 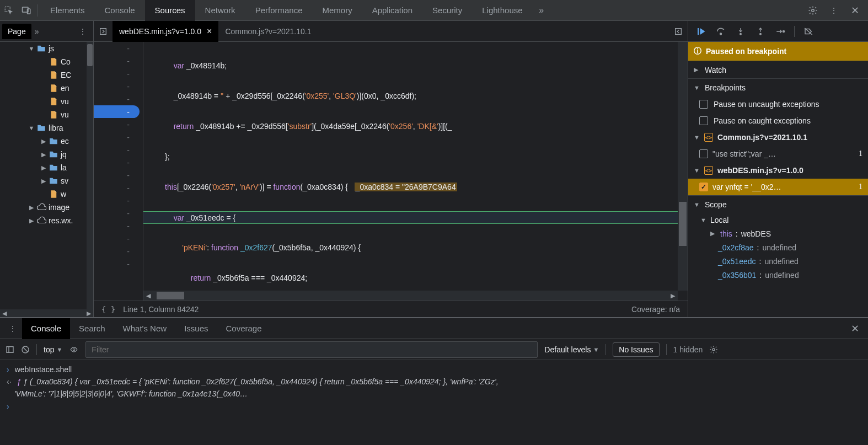 What do you see at coordinates (678, 31) in the screenshot?
I see `toggle-debugger-icon` at bounding box center [678, 31].